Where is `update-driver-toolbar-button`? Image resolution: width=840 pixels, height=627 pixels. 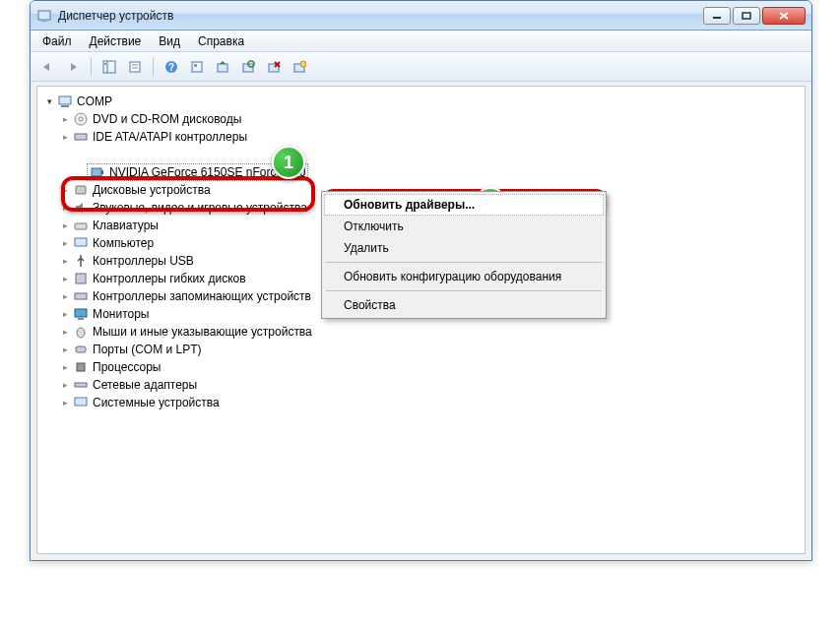
update-driver-toolbar-button is located at coordinates (223, 67).